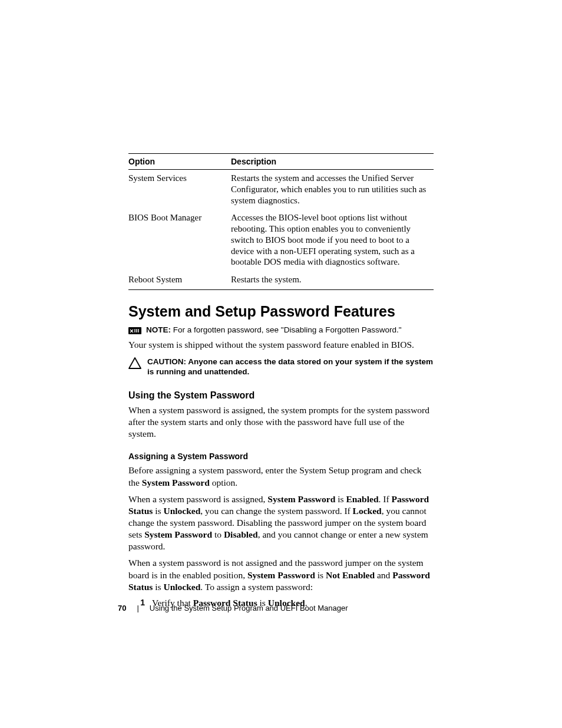 The height and width of the screenshot is (728, 562). Describe the element at coordinates (281, 281) in the screenshot. I see `table-row: Reboot System Restarts the system.` at that location.